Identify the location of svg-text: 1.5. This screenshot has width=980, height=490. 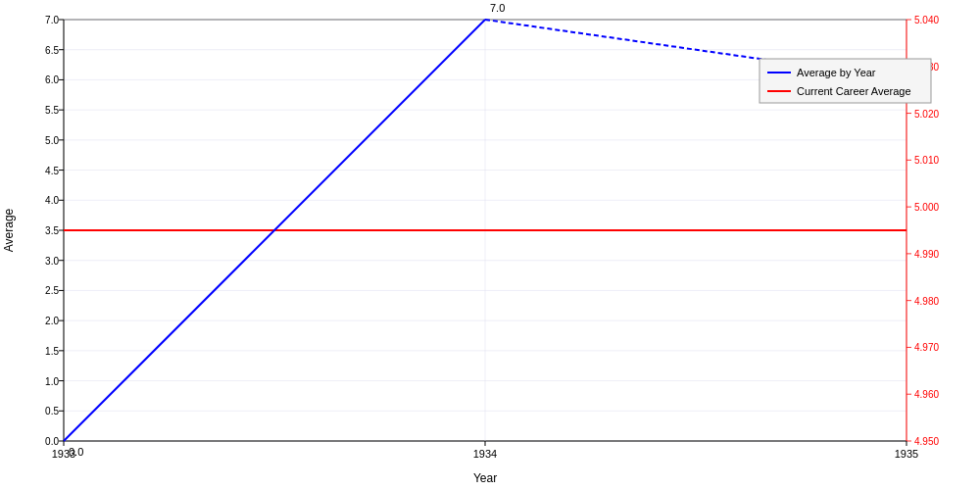
(52, 351).